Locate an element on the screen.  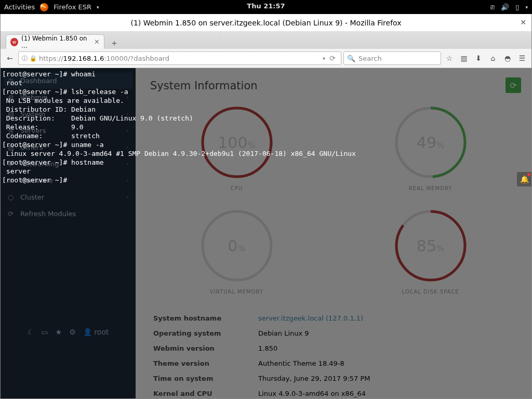
sidebar-item-refresh-modules: ⟳Refresh Modules is located at coordinates (68, 214).